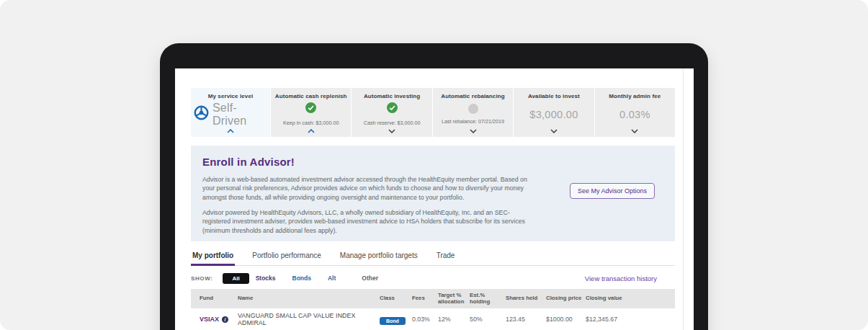 This screenshot has width=868, height=330. Describe the element at coordinates (287, 258) in the screenshot. I see `tab-portfolio-performance: Portfolio performance` at that location.